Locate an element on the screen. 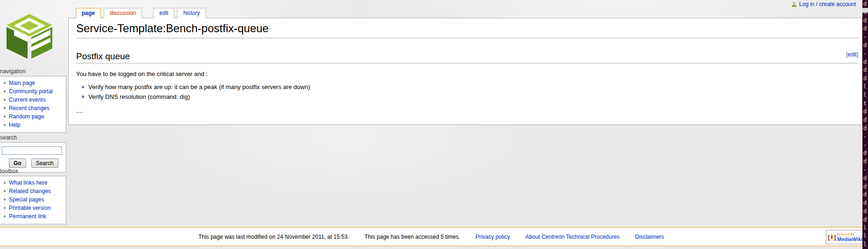 Image resolution: width=868 pixels, height=249 pixels. portlet-navigation: navigation Main pageCommunity portalCurr… is located at coordinates (33, 101).